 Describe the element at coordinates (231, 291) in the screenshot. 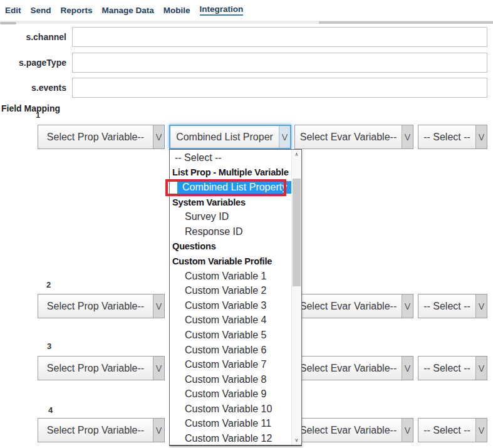

I see `dropdown-option-custom-variable-2: Custom Variable 2` at that location.